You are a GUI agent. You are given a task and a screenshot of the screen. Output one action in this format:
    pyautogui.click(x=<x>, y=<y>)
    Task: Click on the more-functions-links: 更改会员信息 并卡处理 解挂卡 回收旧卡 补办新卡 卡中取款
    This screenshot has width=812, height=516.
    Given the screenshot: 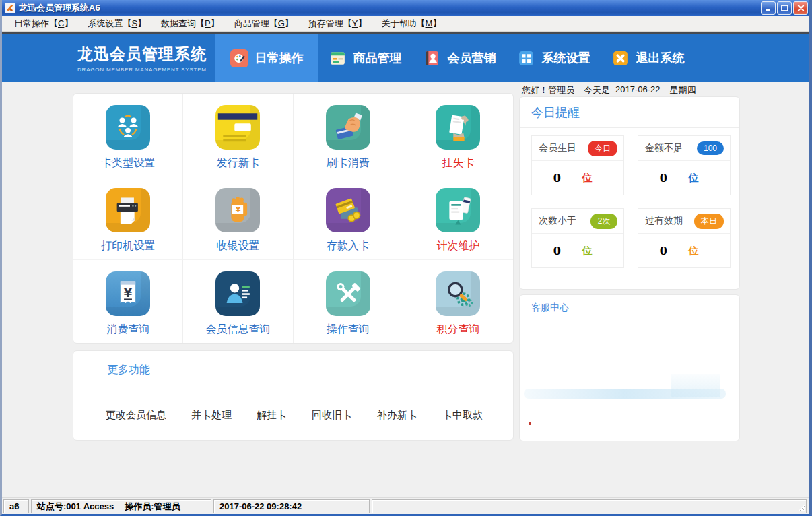 What is the action you would take?
    pyautogui.click(x=294, y=415)
    